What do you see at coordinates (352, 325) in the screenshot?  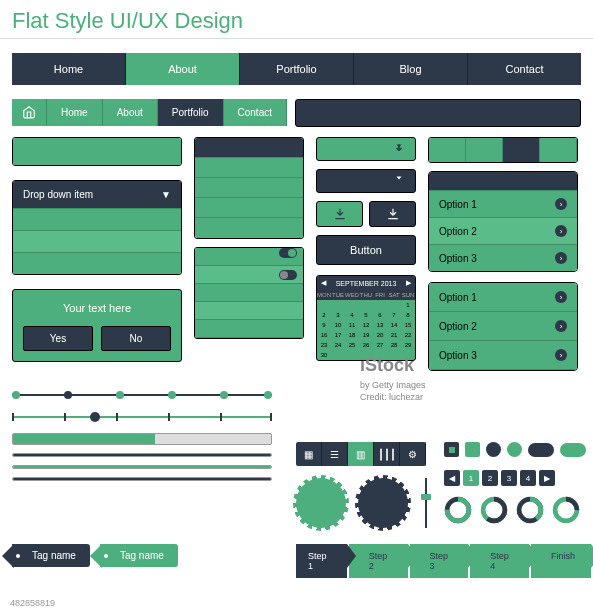 I see `calendar-day: 11` at bounding box center [352, 325].